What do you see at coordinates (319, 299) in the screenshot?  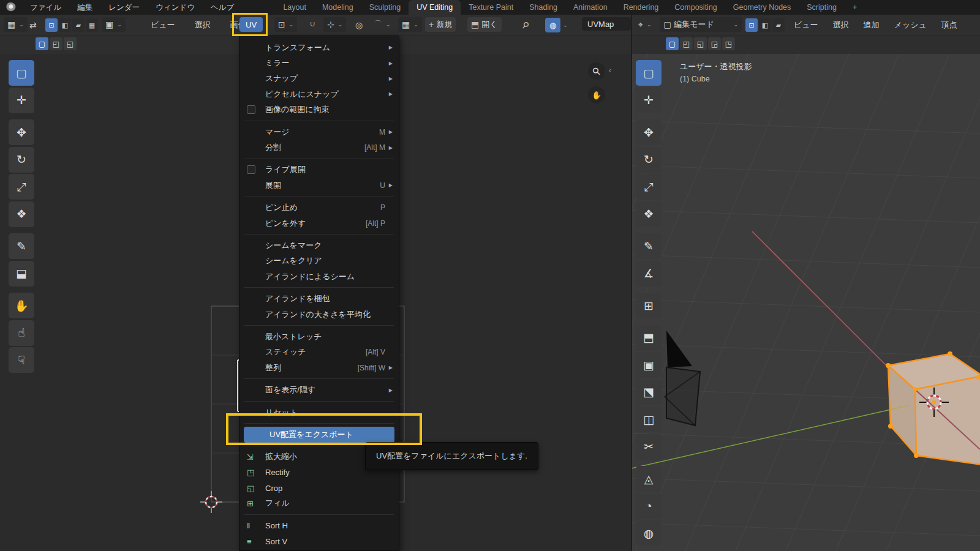 I see `menu-item: アイランドを梱包 ▶` at bounding box center [319, 299].